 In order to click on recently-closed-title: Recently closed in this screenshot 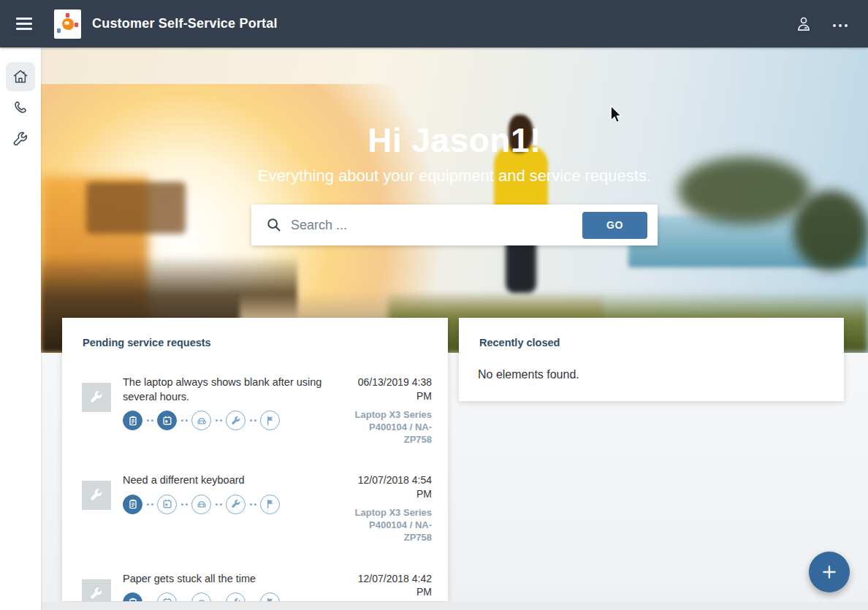, I will do `click(652, 333)`.